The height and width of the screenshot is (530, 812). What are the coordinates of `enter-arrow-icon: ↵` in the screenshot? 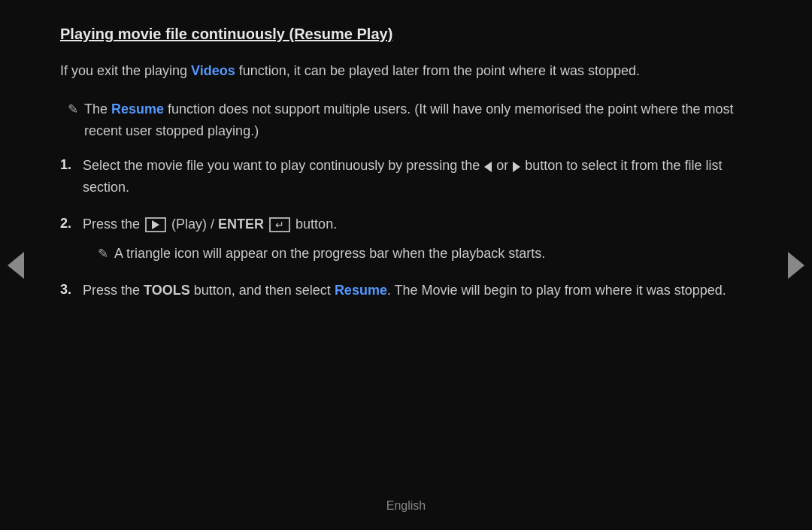 It's located at (280, 225).